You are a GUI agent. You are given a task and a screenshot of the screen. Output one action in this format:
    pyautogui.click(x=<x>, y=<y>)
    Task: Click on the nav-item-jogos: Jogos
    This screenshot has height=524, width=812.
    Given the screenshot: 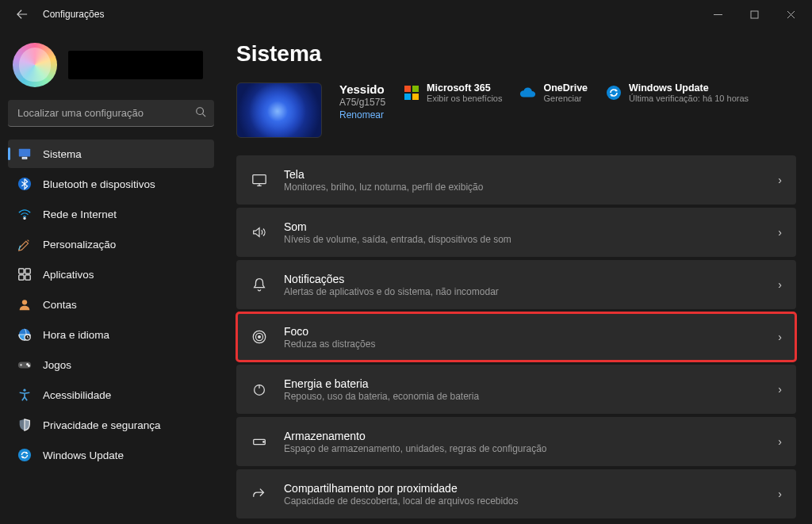 What is the action you would take?
    pyautogui.click(x=111, y=365)
    